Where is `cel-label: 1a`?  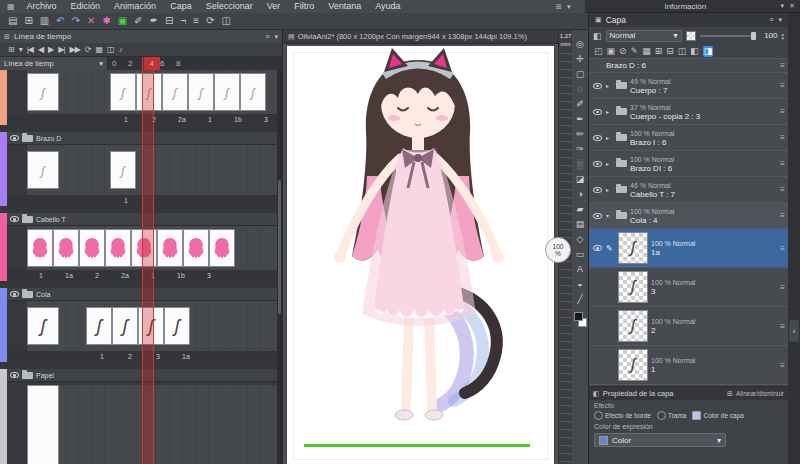
cel-label: 1a is located at coordinates (69, 276).